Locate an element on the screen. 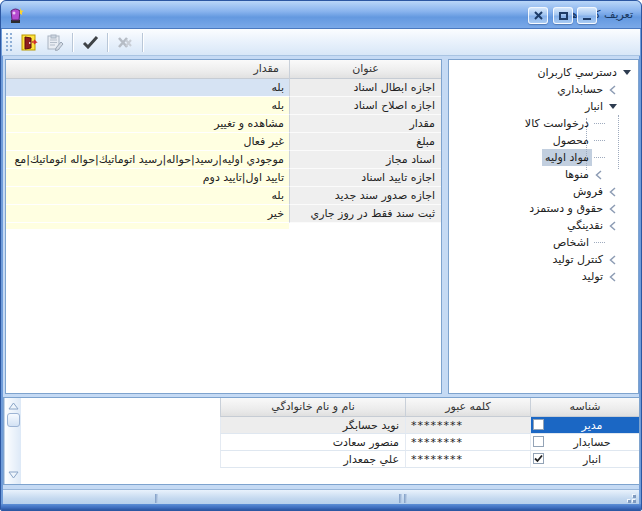 The height and width of the screenshot is (511, 642). setting-title-cell: ثبت سند فقط در روز جاري is located at coordinates (365, 214).